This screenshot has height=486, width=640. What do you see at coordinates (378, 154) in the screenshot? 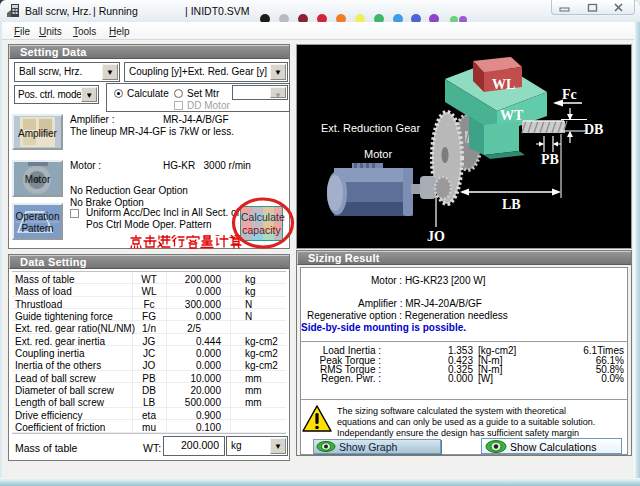
I see `svg-text: Motor` at bounding box center [378, 154].